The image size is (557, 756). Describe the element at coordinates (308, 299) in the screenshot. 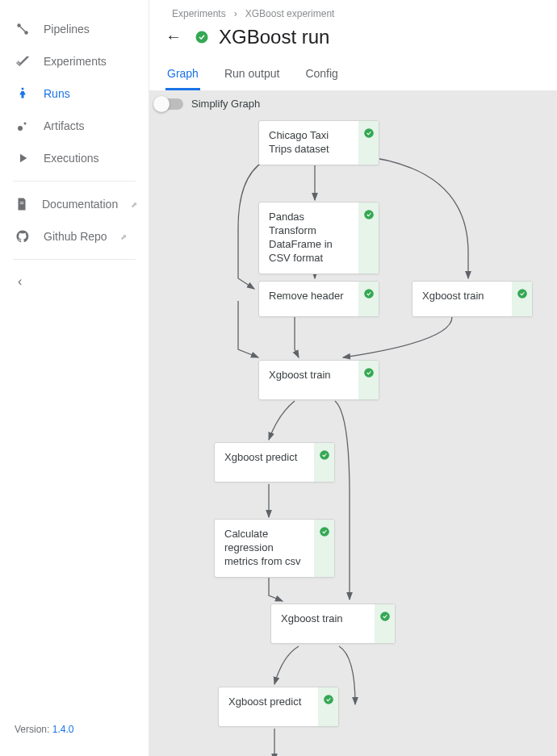

I see `node-label: Remove header` at that location.